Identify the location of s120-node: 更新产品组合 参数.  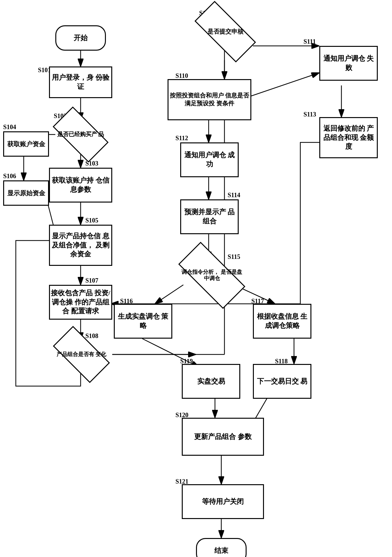
(223, 437).